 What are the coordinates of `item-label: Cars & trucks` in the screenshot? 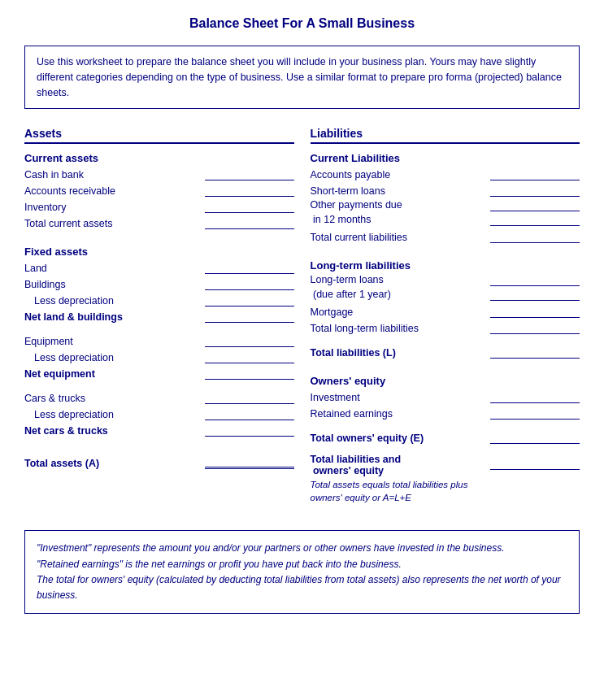 It's located at (115, 398).